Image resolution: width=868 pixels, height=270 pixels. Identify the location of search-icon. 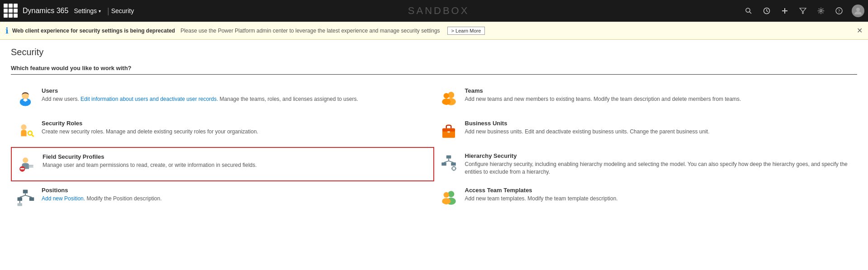
(749, 11).